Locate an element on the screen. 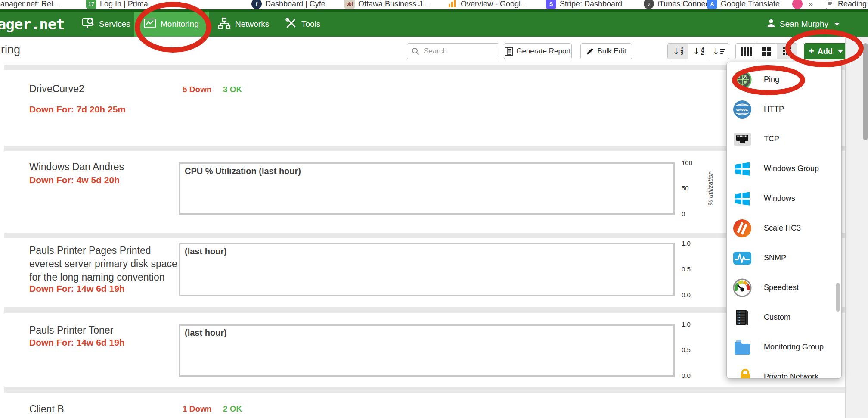 This screenshot has width=868, height=418. tcp-icon is located at coordinates (742, 139).